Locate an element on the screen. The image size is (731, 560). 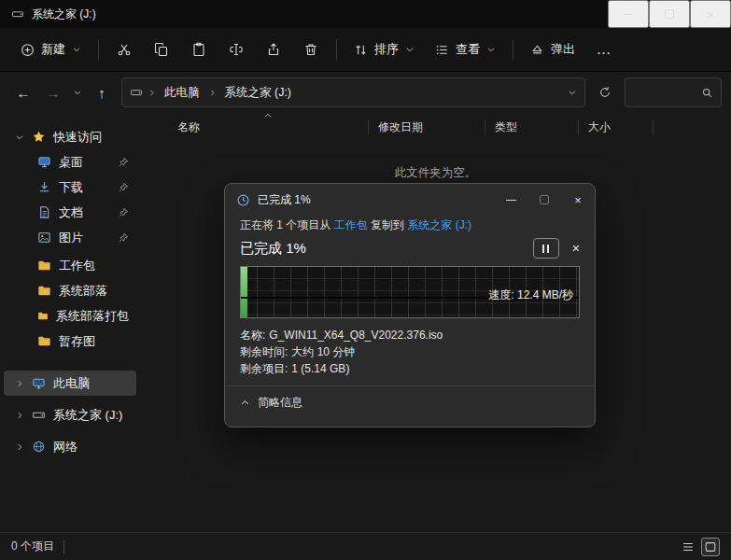
sidebar-item-pictures: 图片 is located at coordinates (70, 237).